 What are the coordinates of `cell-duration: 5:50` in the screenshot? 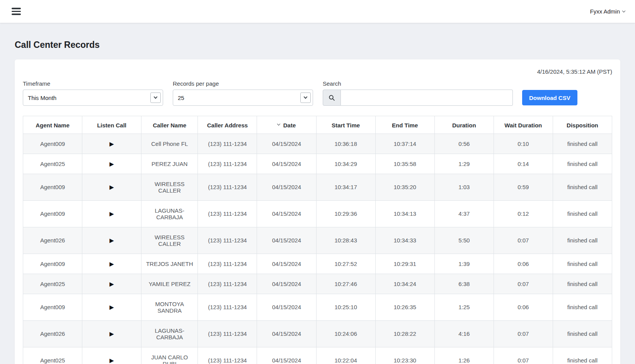 It's located at (464, 240).